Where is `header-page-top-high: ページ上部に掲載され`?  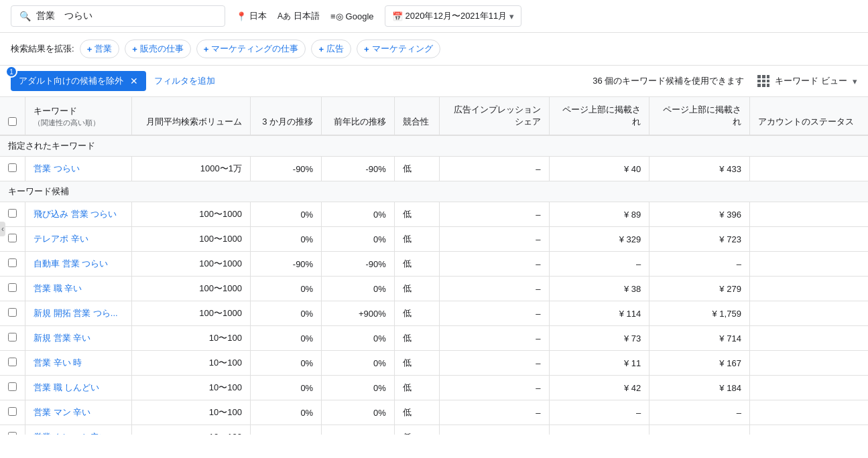 header-page-top-high: ページ上部に掲載され is located at coordinates (700, 117).